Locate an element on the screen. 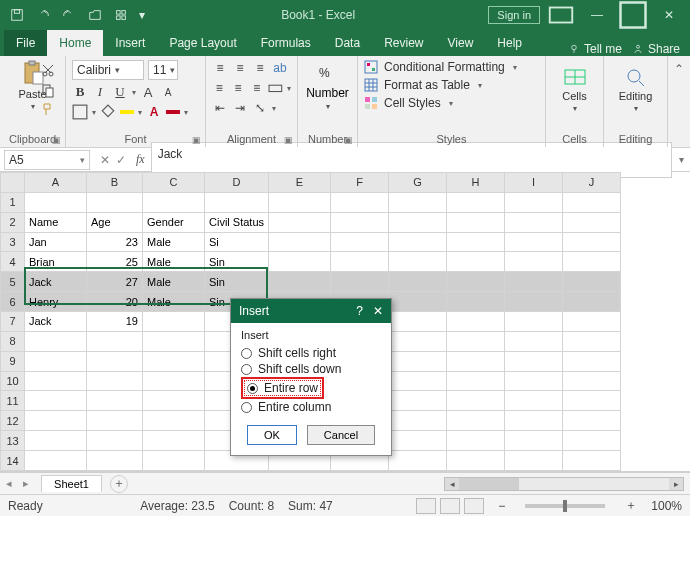 This screenshot has width=690, height=584. tab-review: Review is located at coordinates (404, 43).